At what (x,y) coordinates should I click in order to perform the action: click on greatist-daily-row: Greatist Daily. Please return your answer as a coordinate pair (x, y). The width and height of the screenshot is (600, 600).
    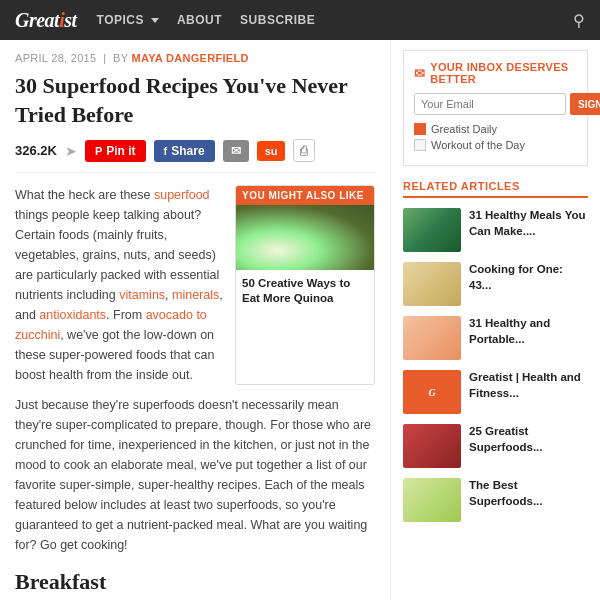
    Looking at the image, I should click on (496, 129).